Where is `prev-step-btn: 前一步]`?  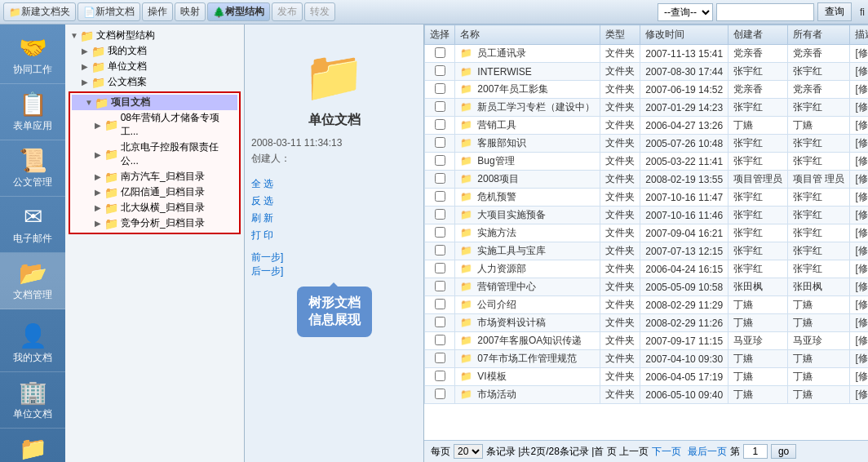
prev-step-btn: 前一步] is located at coordinates (268, 257).